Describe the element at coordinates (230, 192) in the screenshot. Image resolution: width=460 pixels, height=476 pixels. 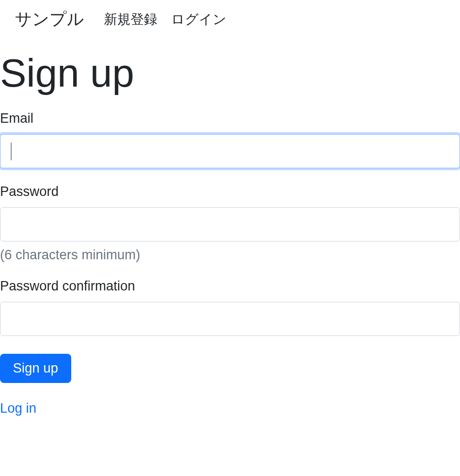
I see `password-label: Password` at that location.